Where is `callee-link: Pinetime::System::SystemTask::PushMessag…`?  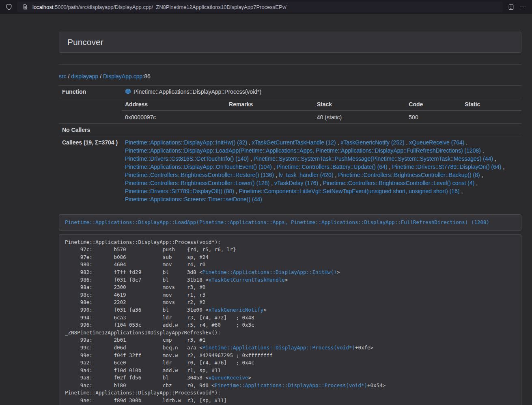 callee-link: Pinetime::System::SystemTask::PushMessag… is located at coordinates (373, 159).